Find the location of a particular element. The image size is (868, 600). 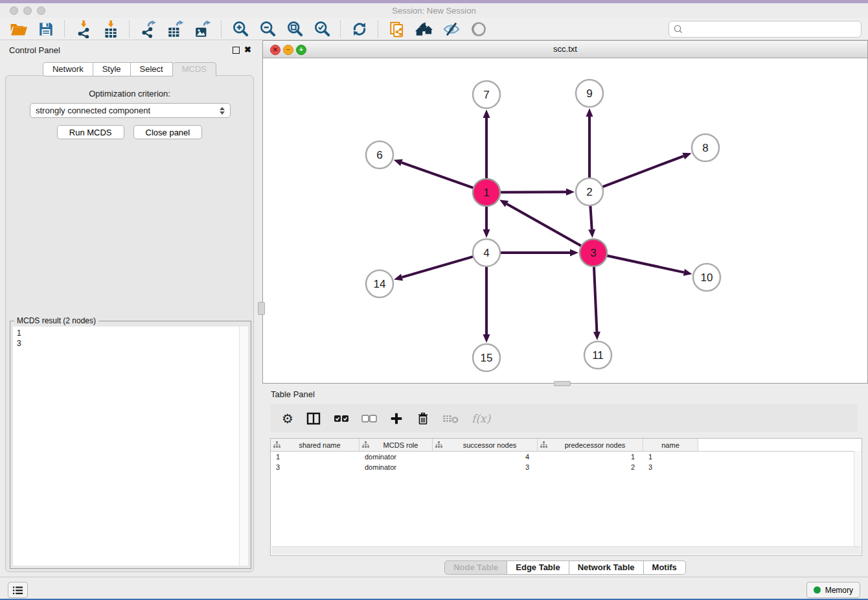

node-label-11: 11 is located at coordinates (598, 355).